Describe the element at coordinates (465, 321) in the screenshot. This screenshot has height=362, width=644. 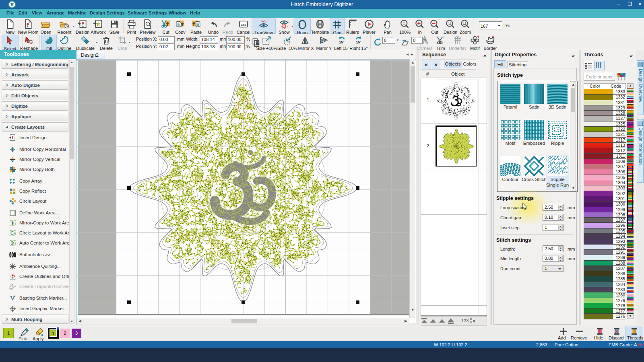
I see `svg-text: 123` at that location.